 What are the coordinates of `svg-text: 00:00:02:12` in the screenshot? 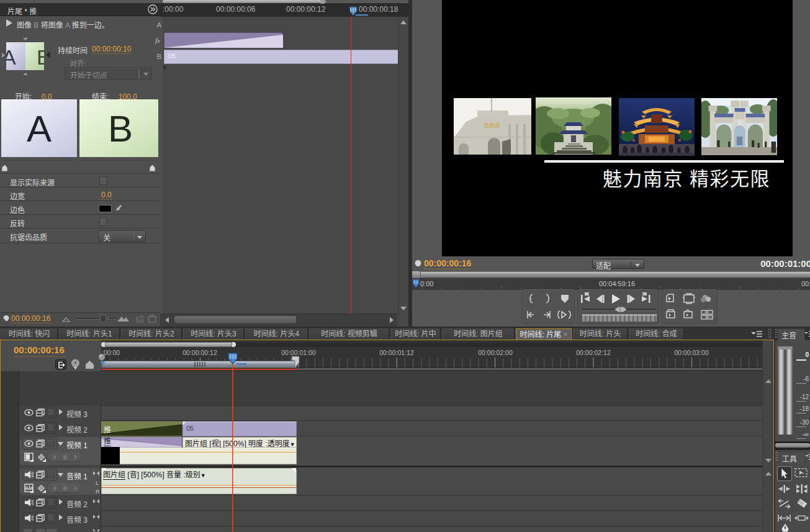 It's located at (593, 353).